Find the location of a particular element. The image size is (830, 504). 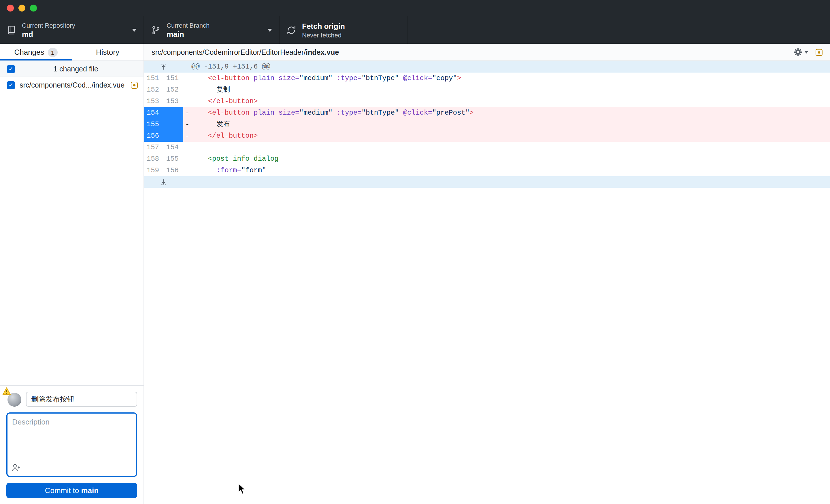

diff-line-content: :form="form" is located at coordinates (507, 170).